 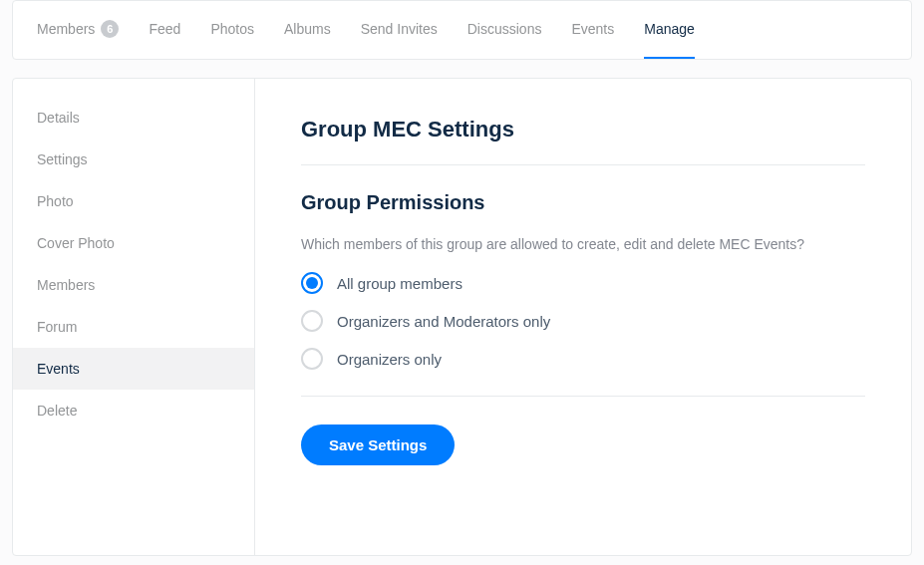 What do you see at coordinates (62, 159) in the screenshot?
I see `sidebar-item-label: Settings` at bounding box center [62, 159].